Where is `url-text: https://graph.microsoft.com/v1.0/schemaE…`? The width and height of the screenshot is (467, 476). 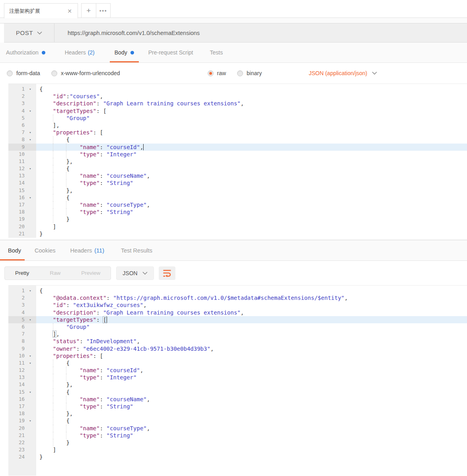 url-text: https://graph.microsoft.com/v1.0/schemaE… is located at coordinates (134, 33).